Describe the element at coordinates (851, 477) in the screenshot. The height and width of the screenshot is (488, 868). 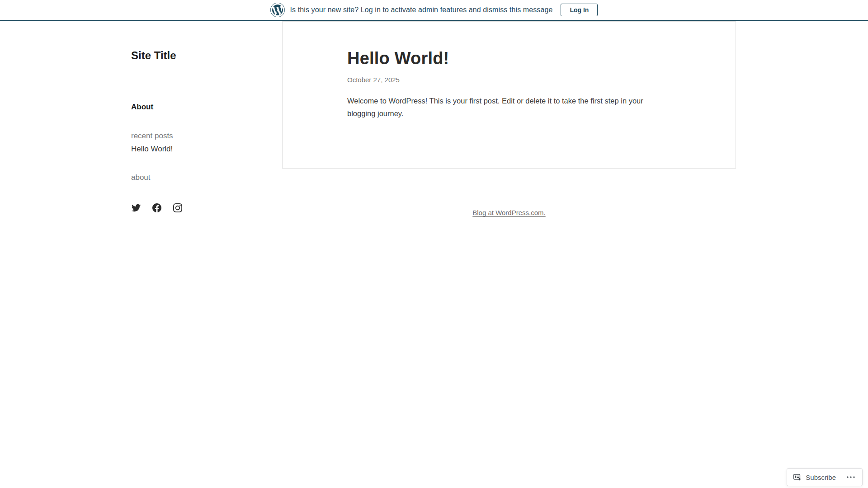
I see `more-options-button` at that location.